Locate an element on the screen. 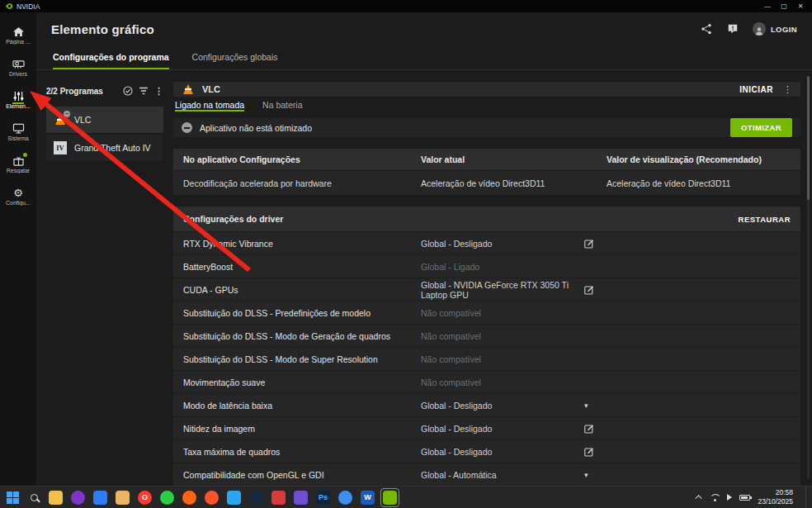  driver-setting-row: Substituição do DLSS - Predefinições de … is located at coordinates (487, 312).